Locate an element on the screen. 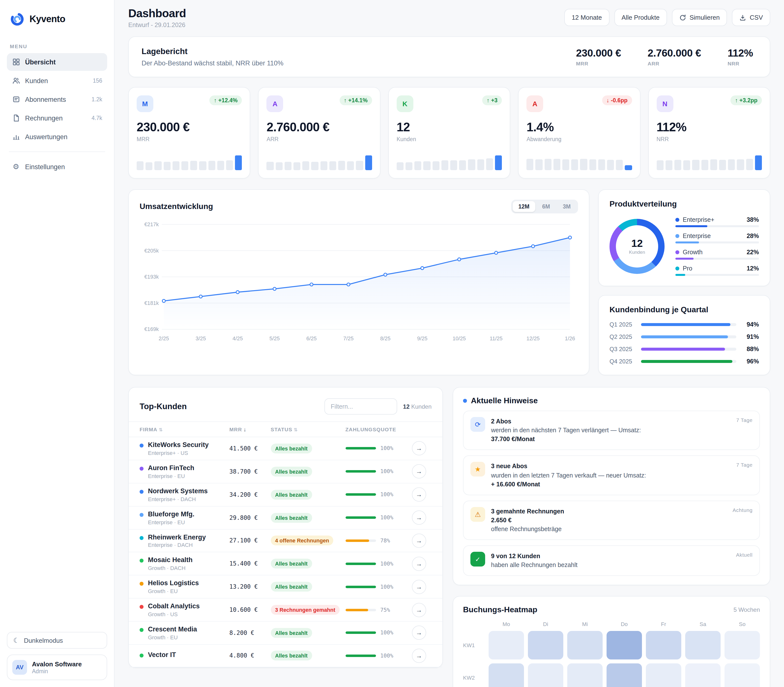  kpi-delta-value: +3 is located at coordinates (494, 100).